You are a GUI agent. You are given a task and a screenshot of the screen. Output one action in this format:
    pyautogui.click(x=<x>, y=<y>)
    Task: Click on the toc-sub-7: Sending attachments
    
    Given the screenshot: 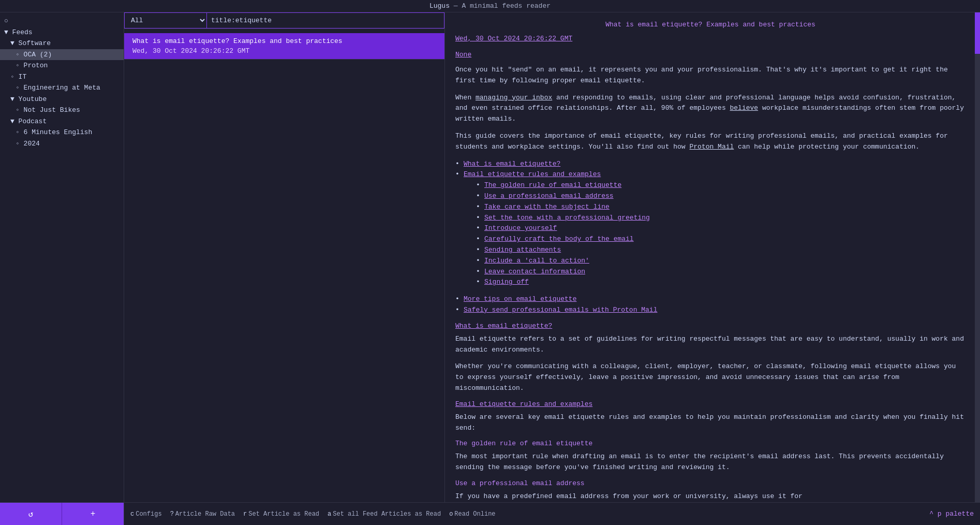 What is the action you would take?
    pyautogui.click(x=721, y=251)
    